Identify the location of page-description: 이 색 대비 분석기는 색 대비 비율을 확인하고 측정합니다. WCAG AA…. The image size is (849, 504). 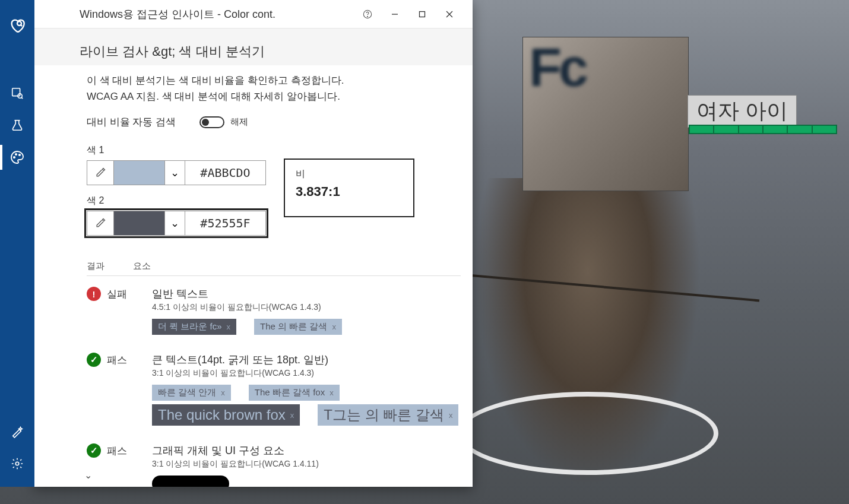
(274, 88).